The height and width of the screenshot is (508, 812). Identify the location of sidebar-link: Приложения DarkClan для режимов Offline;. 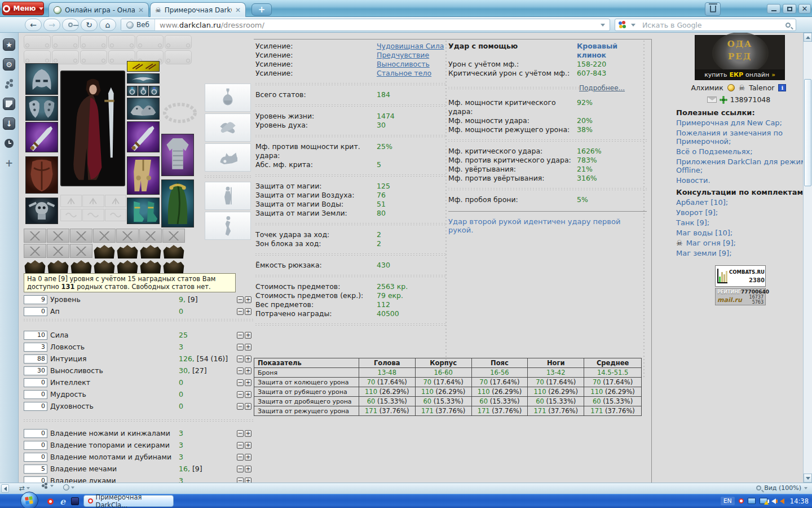
(740, 166).